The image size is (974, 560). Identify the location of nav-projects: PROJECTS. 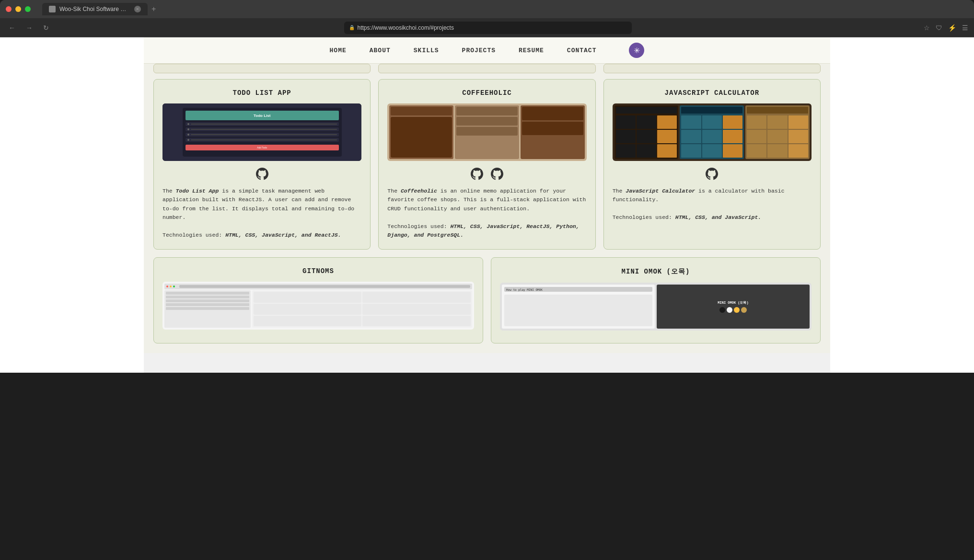
(479, 51).